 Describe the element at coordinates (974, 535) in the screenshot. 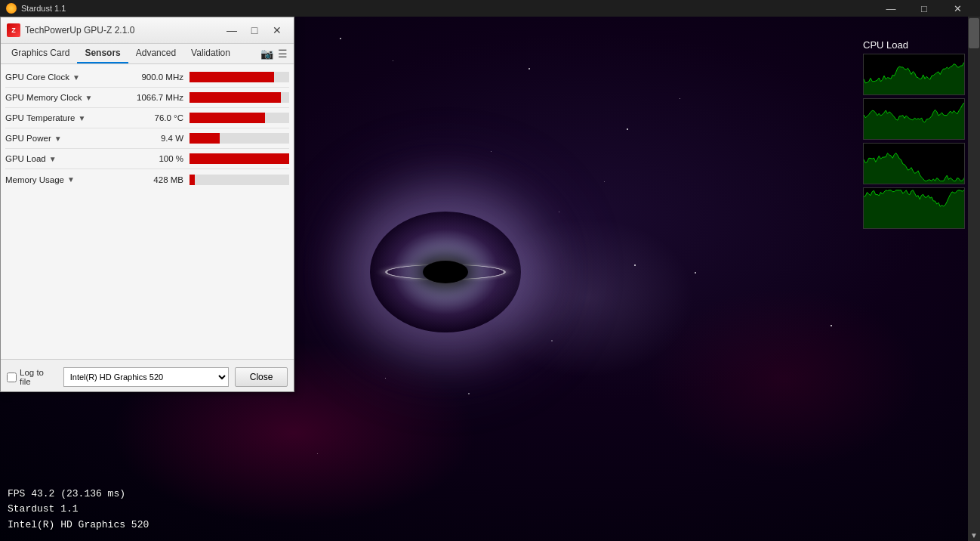

I see `scrollbar-down-arrow: ▼` at that location.